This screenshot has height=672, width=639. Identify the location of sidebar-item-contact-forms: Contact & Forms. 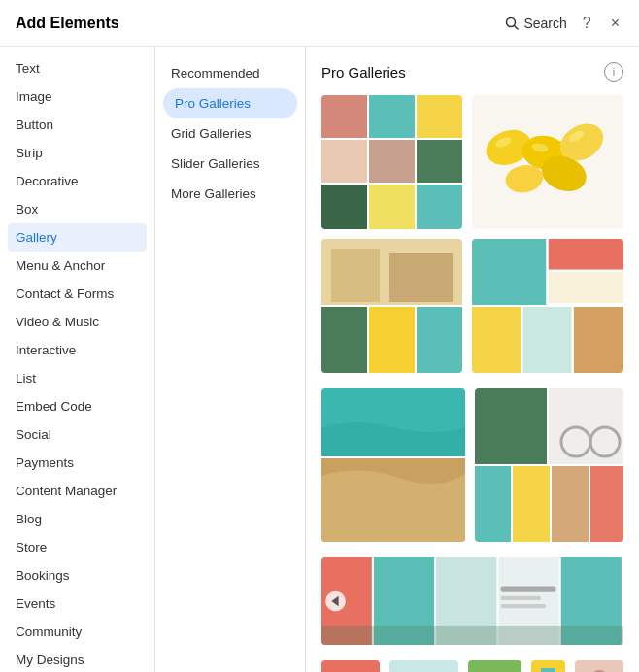
(78, 293).